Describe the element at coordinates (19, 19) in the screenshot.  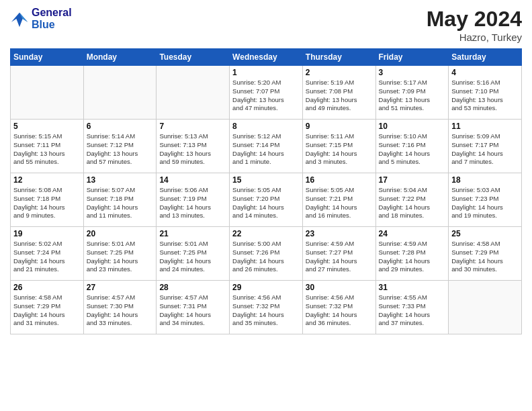
I see `logo-icon` at that location.